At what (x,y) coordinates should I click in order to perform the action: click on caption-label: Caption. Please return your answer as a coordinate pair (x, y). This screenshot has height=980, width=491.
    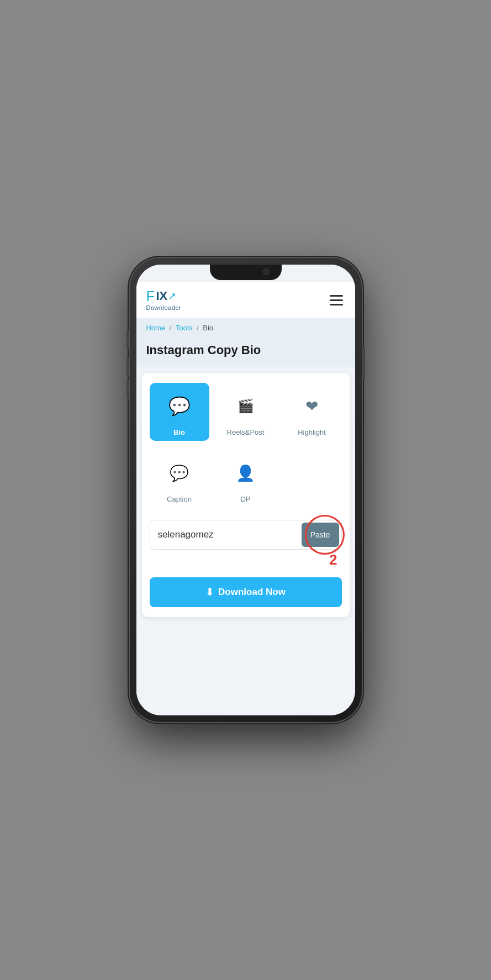
    Looking at the image, I should click on (179, 499).